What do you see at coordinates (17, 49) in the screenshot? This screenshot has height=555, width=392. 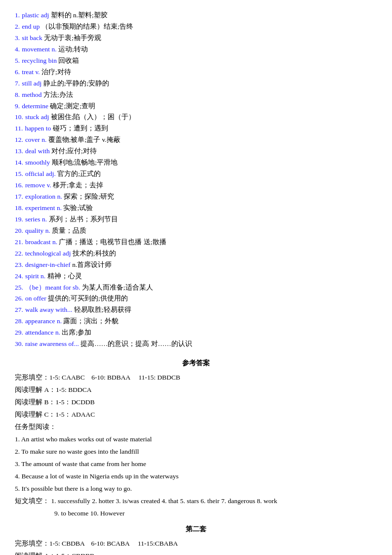 I see `vocab-num: 4.` at bounding box center [17, 49].